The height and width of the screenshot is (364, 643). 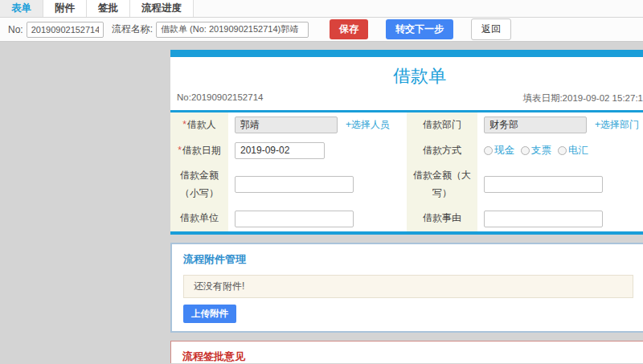 I want to click on date-input, so click(x=280, y=151).